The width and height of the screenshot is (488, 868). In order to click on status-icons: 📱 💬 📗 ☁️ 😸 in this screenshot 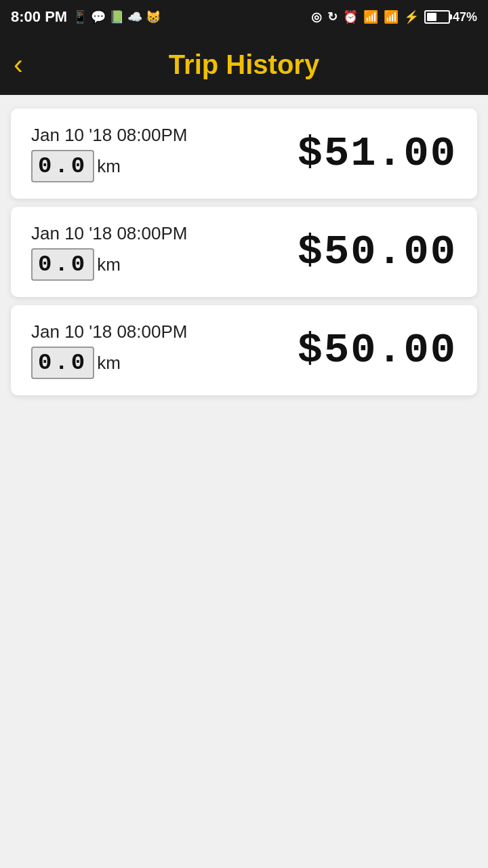, I will do `click(117, 17)`.